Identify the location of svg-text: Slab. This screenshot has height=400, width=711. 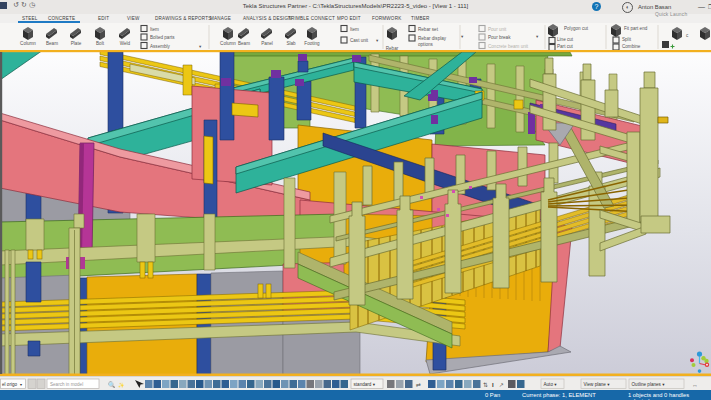
(291, 44).